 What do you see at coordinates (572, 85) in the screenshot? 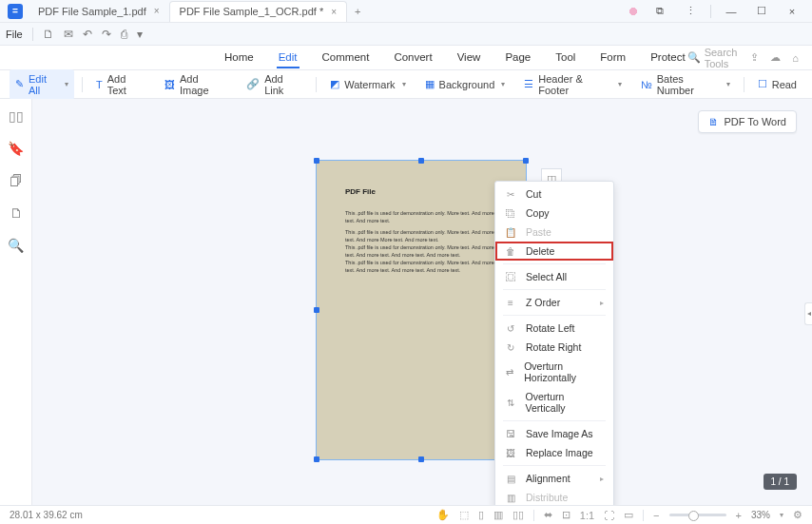
I see `header-footer-button: ☰Header & Footer▾` at bounding box center [572, 85].